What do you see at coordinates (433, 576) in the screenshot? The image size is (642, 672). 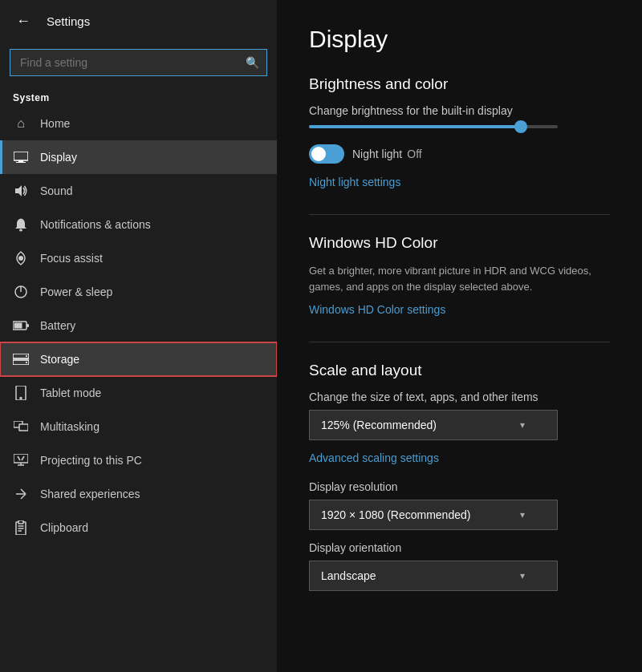 I see `orientation-dropdown: Landscape ▾` at bounding box center [433, 576].